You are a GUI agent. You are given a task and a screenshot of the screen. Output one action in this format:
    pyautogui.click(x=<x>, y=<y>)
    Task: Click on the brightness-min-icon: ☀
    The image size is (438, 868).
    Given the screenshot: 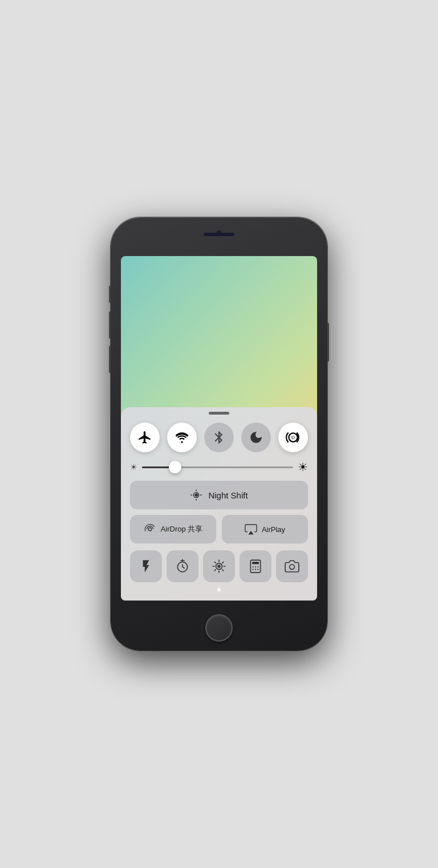 What is the action you would take?
    pyautogui.click(x=133, y=467)
    